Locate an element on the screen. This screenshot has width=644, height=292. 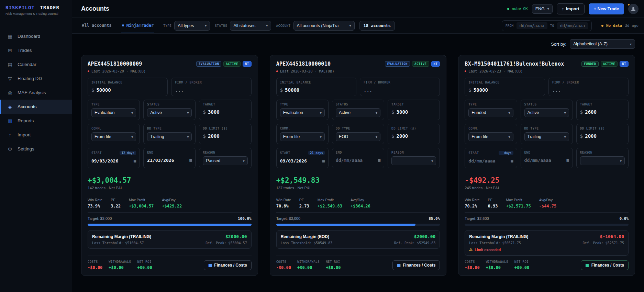
target-progress-pct: 0.0% is located at coordinates (624, 218).